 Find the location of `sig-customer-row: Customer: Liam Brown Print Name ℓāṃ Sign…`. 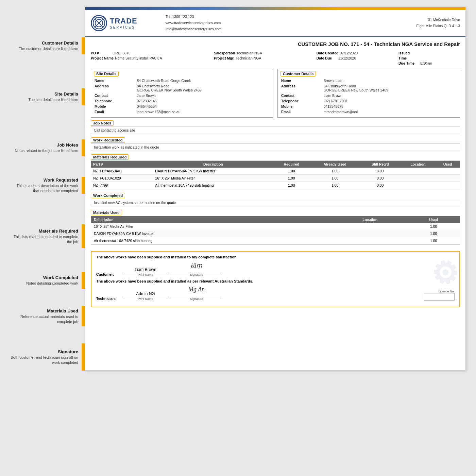

sig-customer-row: Customer: Liam Brown Print Name ℓāṃ Sign… is located at coordinates (275, 269).